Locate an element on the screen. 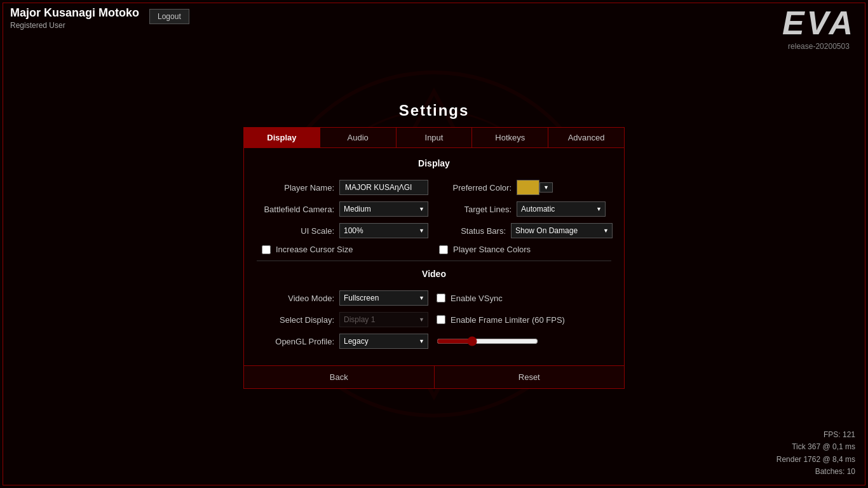 Image resolution: width=868 pixels, height=488 pixels. bottom-buttons: Back Reset is located at coordinates (434, 377).